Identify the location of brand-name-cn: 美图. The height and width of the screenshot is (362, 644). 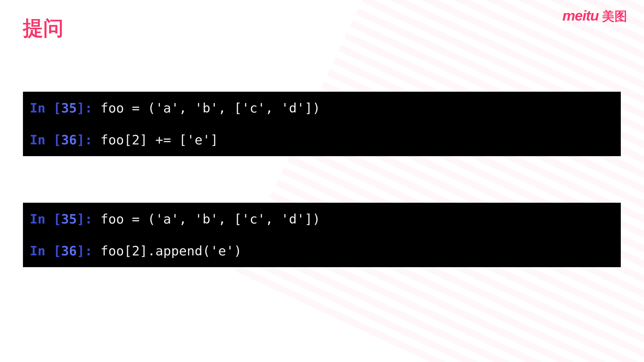
(614, 16).